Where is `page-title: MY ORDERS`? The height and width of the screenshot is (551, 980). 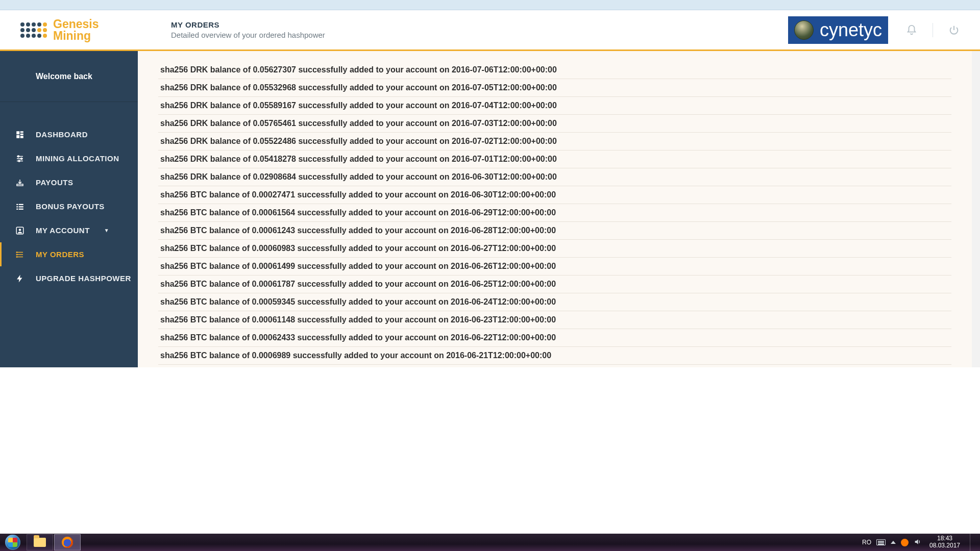 page-title: MY ORDERS is located at coordinates (480, 24).